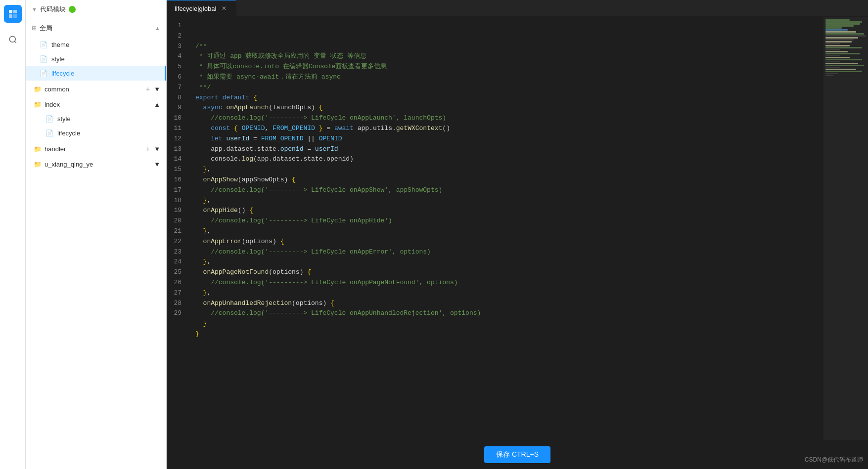 The height and width of the screenshot is (469, 868). What do you see at coordinates (509, 273) in the screenshot?
I see `code-line: onAppPageNotFound(options) {` at bounding box center [509, 273].